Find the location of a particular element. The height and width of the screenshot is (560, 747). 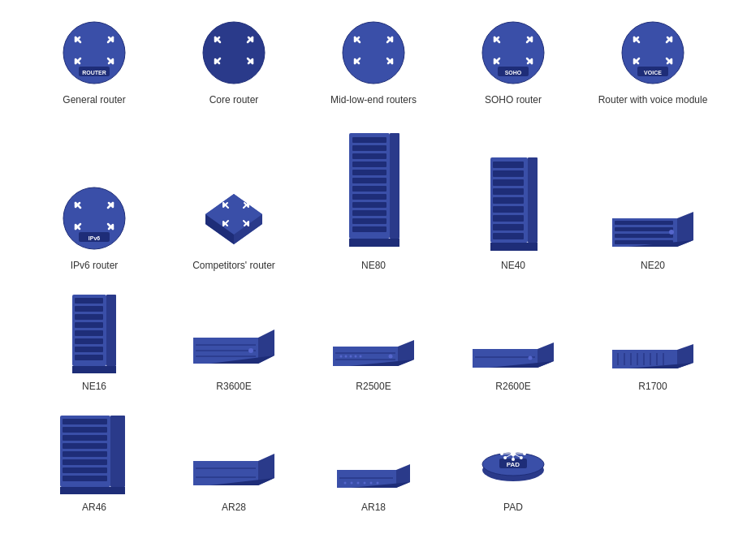

label-ne20: NE20 is located at coordinates (653, 271).